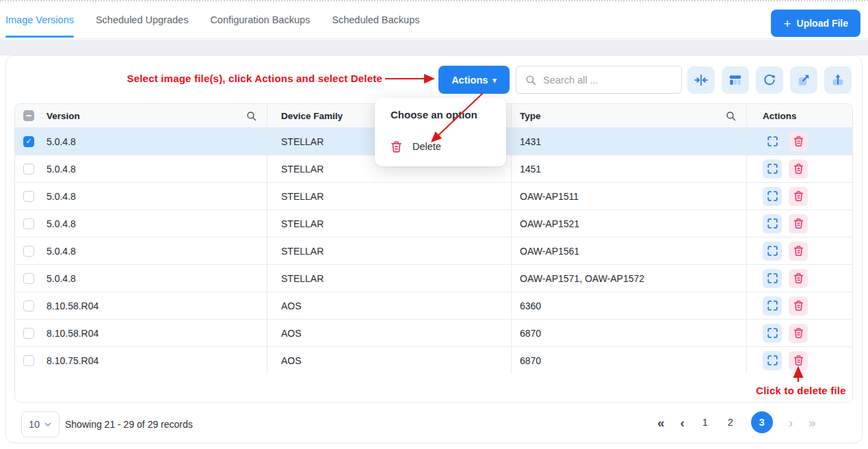 This screenshot has height=449, width=868. What do you see at coordinates (469, 80) in the screenshot?
I see `actions-label: Actions` at bounding box center [469, 80].